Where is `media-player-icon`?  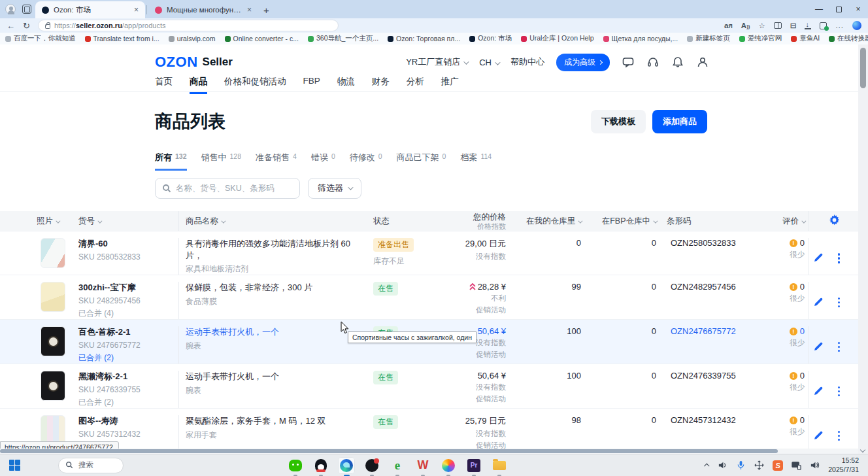 media-player-icon is located at coordinates (372, 466).